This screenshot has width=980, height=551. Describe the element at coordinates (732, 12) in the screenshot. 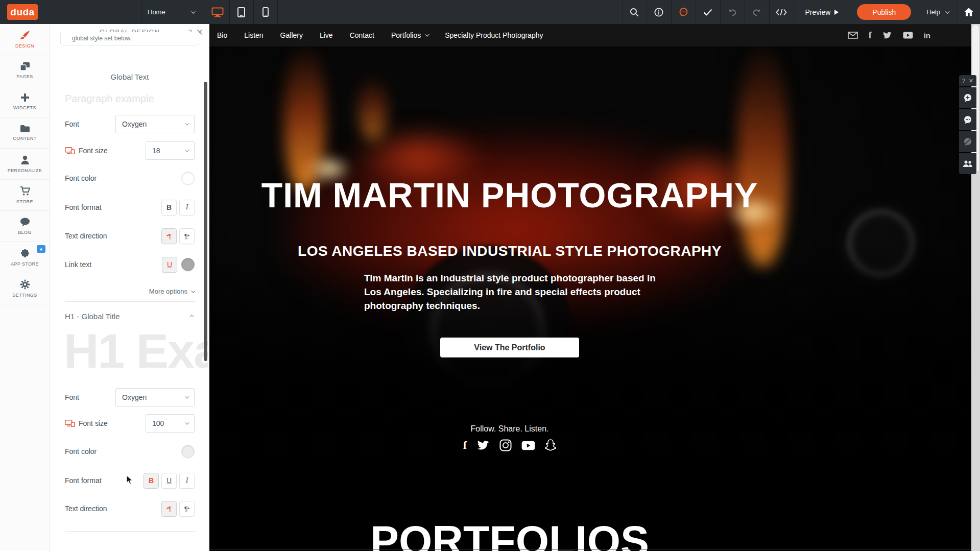

I see `undo-button` at that location.